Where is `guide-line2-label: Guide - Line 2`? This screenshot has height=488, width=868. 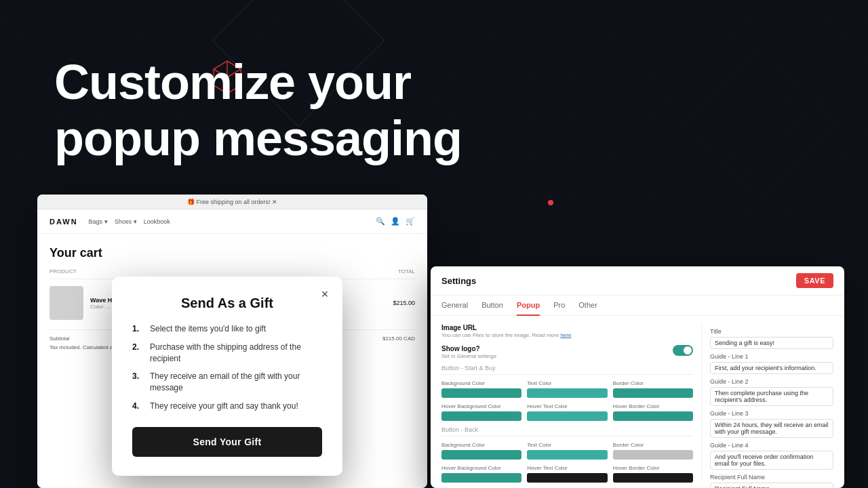 guide-line2-label: Guide - Line 2 is located at coordinates (772, 382).